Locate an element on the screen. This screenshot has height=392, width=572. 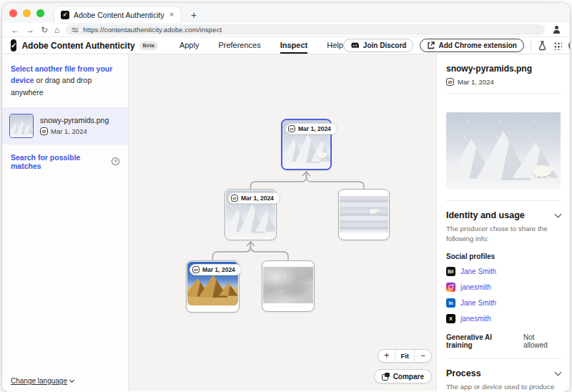
site-settings-icon is located at coordinates (75, 30).